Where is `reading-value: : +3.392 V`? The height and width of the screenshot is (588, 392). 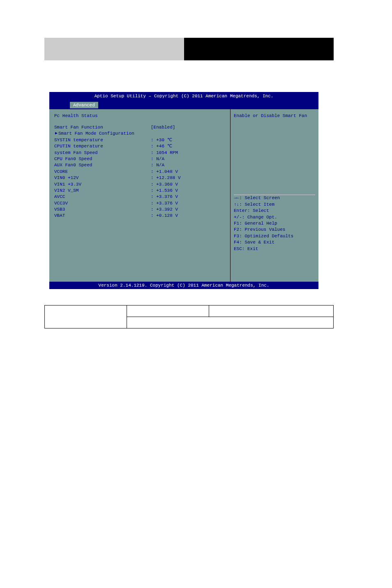 reading-value: : +3.392 V is located at coordinates (188, 209).